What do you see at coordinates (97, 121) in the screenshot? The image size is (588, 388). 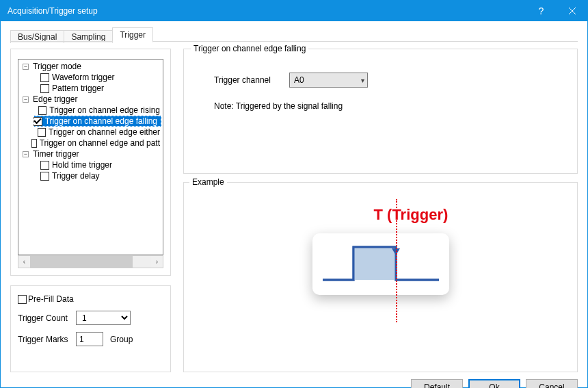 I see `selected-wrap: Trigger on channel edge falling` at bounding box center [97, 121].